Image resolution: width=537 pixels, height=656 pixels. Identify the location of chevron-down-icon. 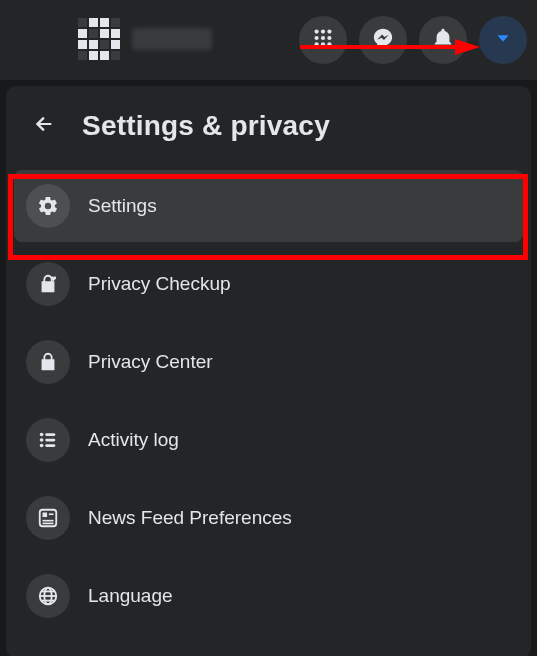
(503, 40).